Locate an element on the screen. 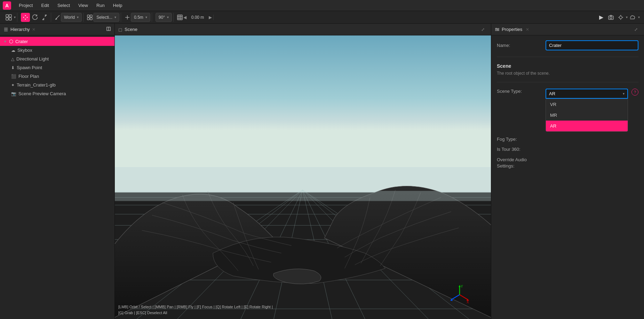  menu-edit: Edit is located at coordinates (45, 6).